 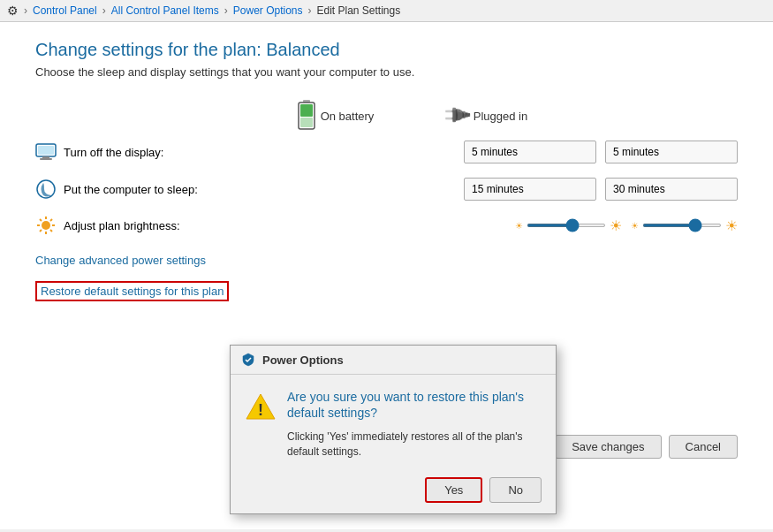 I want to click on dialog-question: Are you sure you want to restore this pl…, so click(x=414, y=405).